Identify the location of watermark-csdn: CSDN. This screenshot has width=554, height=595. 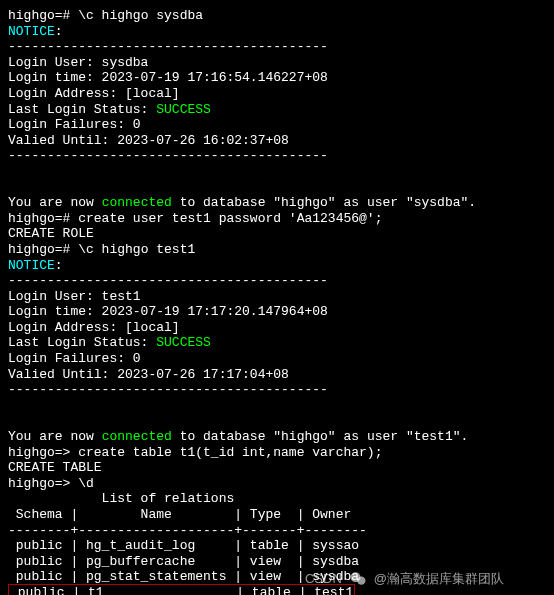
(324, 579).